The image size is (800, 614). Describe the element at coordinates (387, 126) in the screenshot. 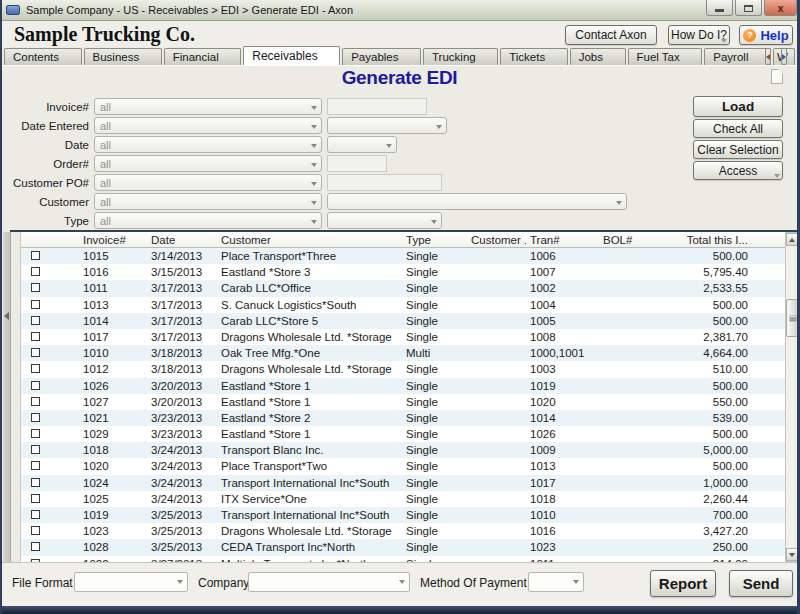

I see `filter-date-entered-secondary-dropdown` at that location.